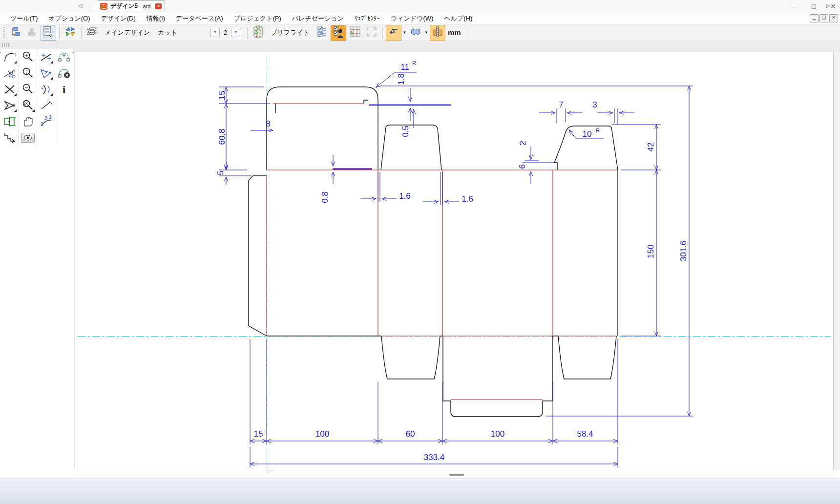 This screenshot has width=840, height=504. What do you see at coordinates (46, 97) in the screenshot?
I see `palette-column-3: 123` at bounding box center [46, 97].